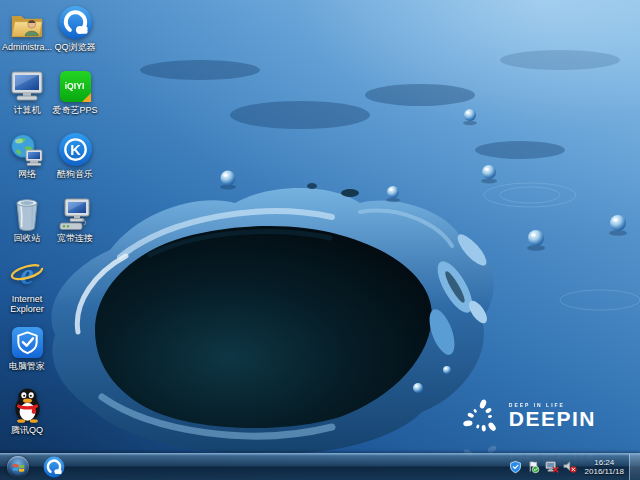  Describe the element at coordinates (634, 467) in the screenshot. I see `show-desktop-button` at that location.